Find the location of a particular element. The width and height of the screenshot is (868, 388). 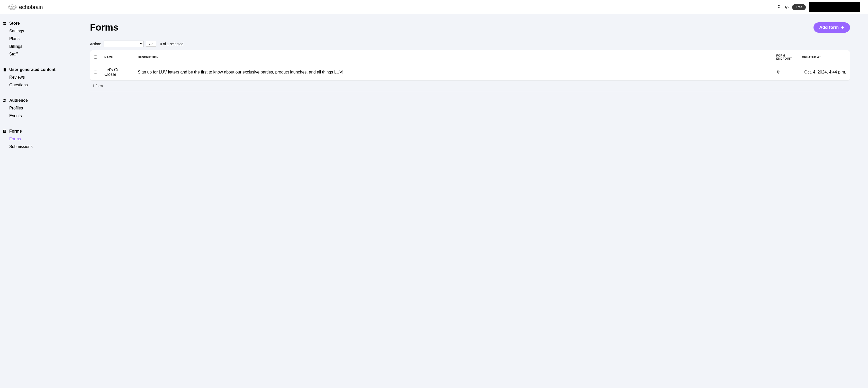

nav-header-audience: Audience is located at coordinates (40, 100).